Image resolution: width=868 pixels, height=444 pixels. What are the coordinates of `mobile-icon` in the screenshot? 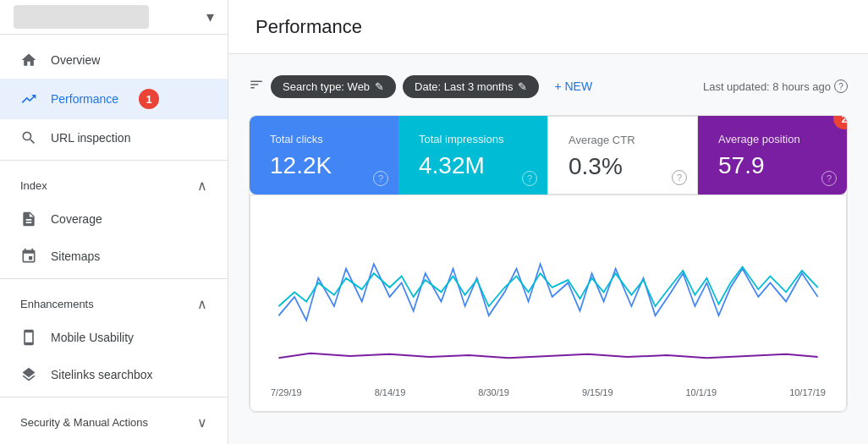 It's located at (29, 337).